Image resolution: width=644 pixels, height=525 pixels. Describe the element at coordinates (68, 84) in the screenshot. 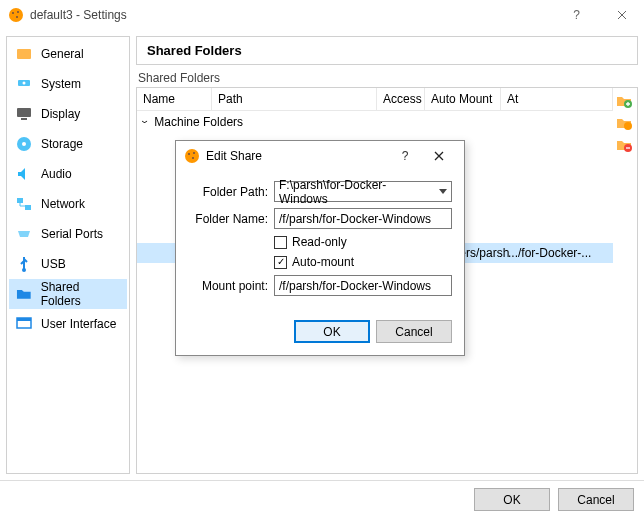

I see `sidebar-item-system: System` at that location.